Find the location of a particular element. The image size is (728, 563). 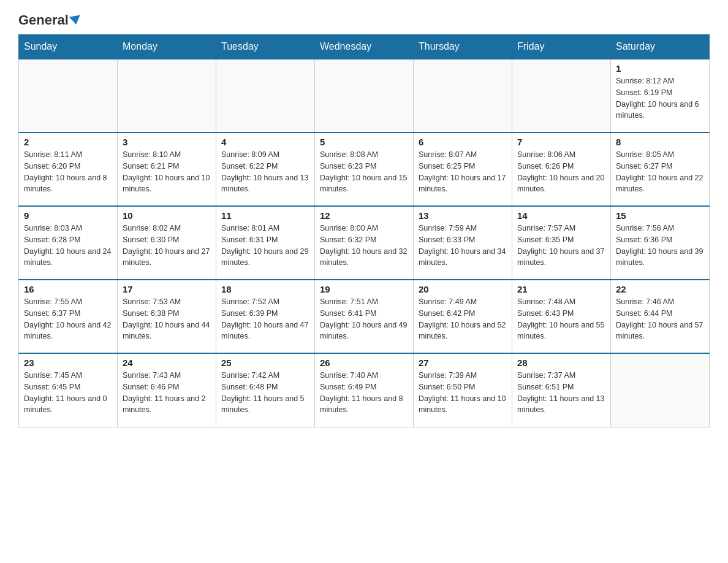

day-number: 24 is located at coordinates (167, 363).